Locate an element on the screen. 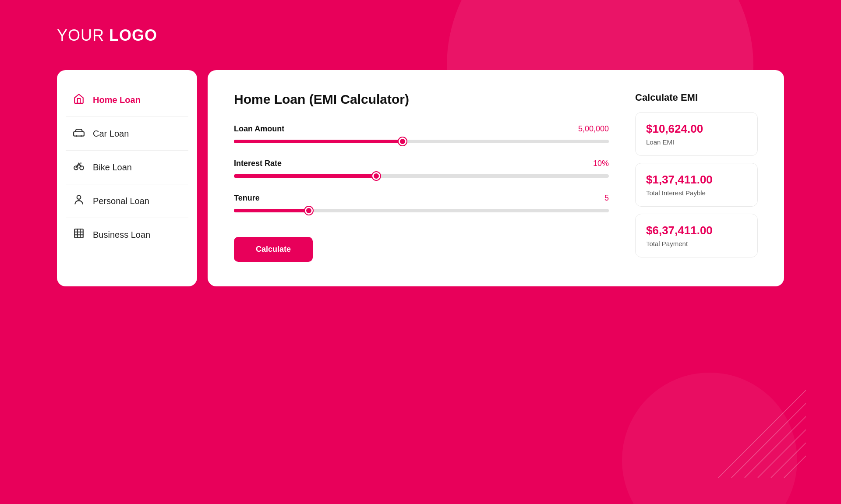  calculate-button: Calculate is located at coordinates (273, 250).